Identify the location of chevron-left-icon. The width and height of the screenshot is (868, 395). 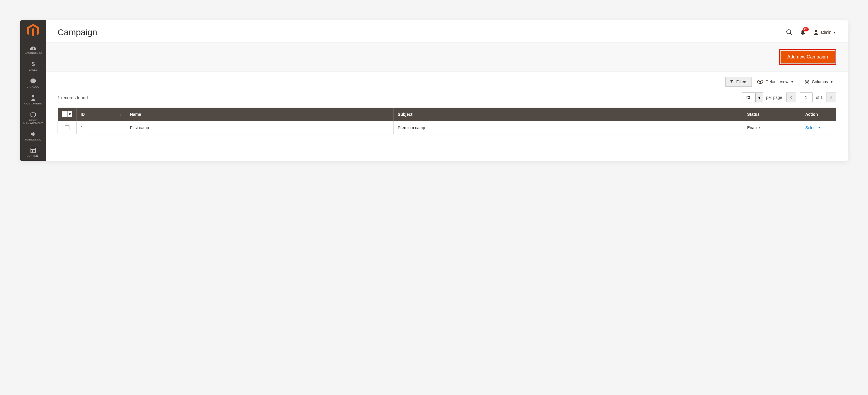
(791, 97).